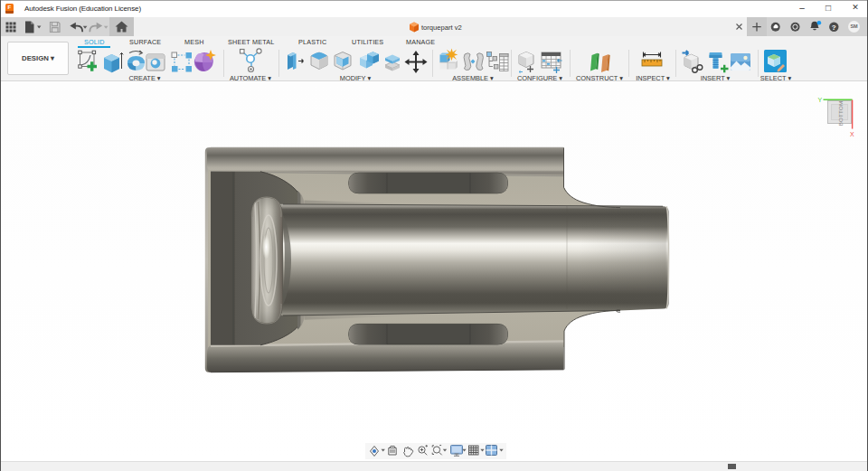 This screenshot has height=471, width=868. What do you see at coordinates (821, 99) in the screenshot?
I see `svg-text: Y` at bounding box center [821, 99].